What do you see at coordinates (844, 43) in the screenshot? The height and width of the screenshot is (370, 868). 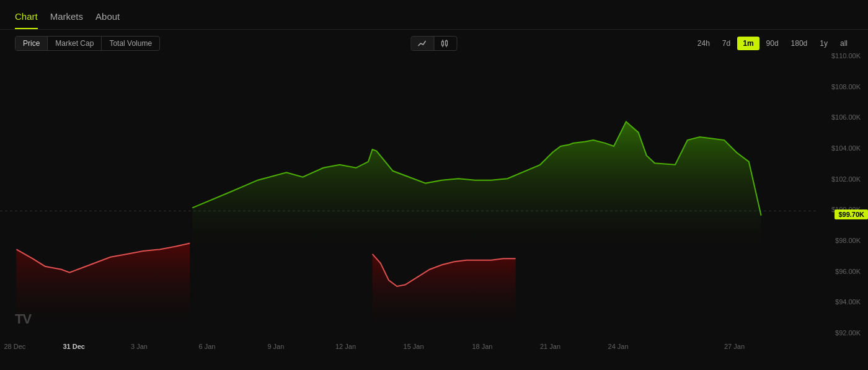 I see `time-all: all` at bounding box center [844, 43].